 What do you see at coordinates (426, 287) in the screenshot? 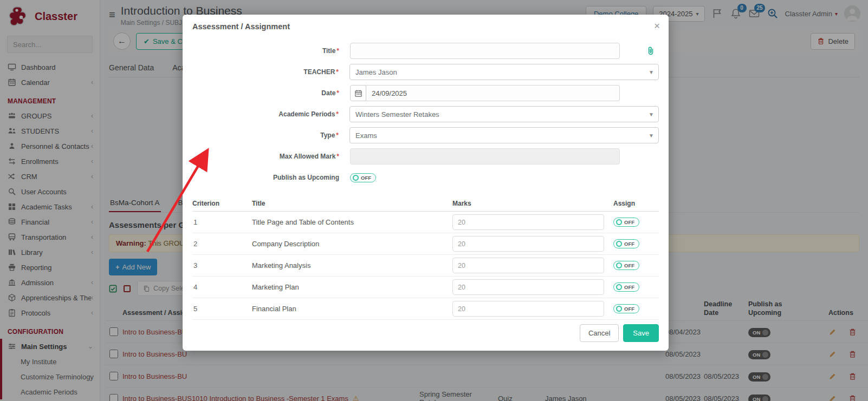
I see `criteria-row: 4 Marketing Plan OFF` at bounding box center [426, 287].